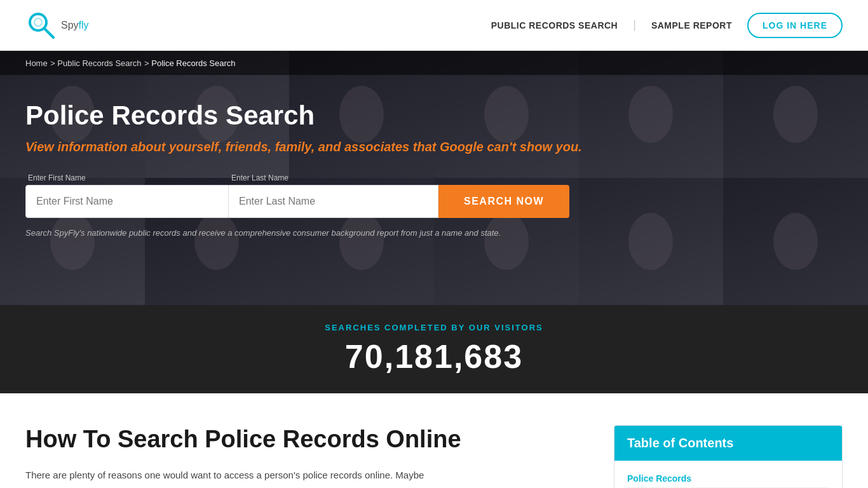 This screenshot has height=488, width=868. Describe the element at coordinates (434, 25) in the screenshot. I see `site-header: Spyfly PUBLIC RECORDS SEARCH | SAMPLE RE…` at that location.